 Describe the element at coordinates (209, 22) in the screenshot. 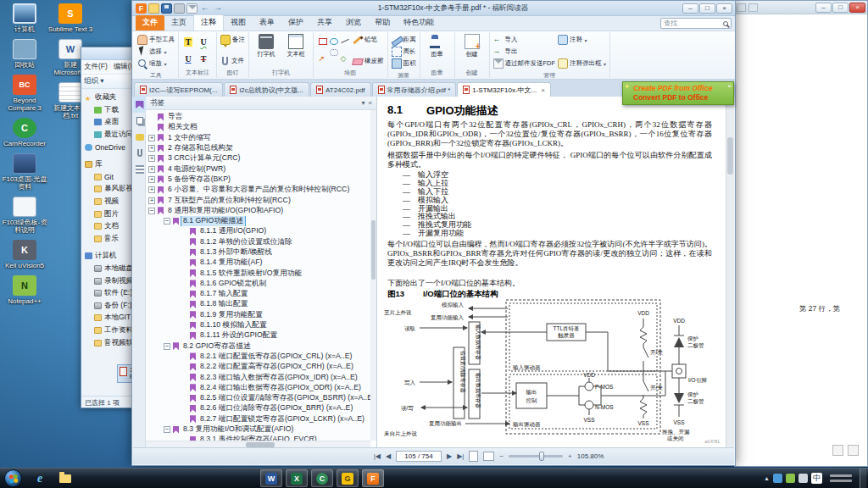

I see `ribbon-tab: 注释` at that location.